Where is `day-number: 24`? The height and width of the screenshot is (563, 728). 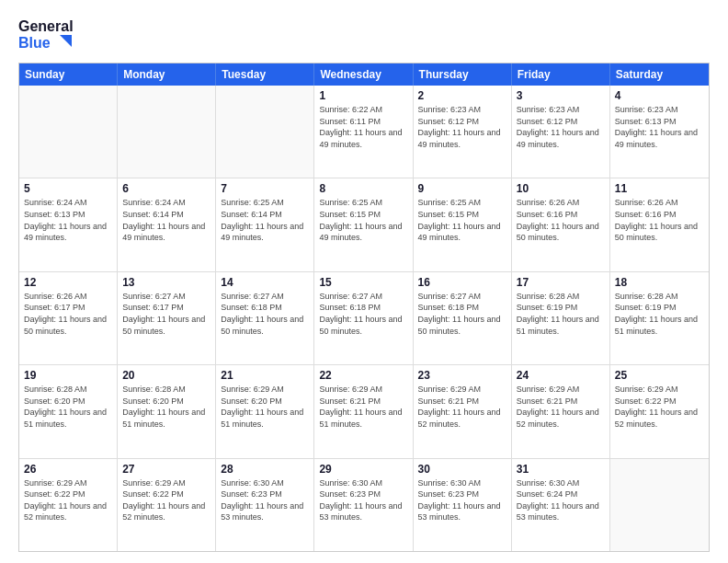 day-number: 24 is located at coordinates (561, 375).